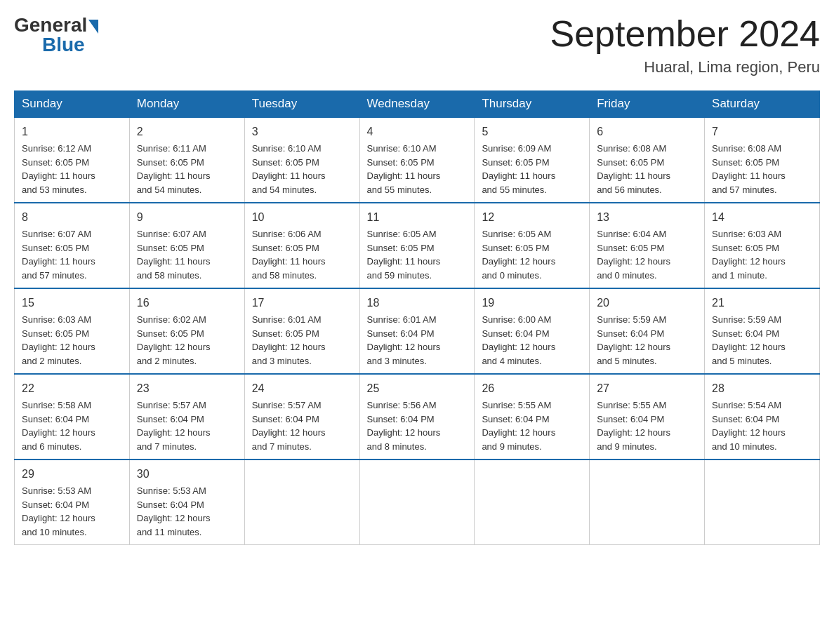 The image size is (834, 644). What do you see at coordinates (63, 45) in the screenshot?
I see `logo-blue-text: Blue` at bounding box center [63, 45].